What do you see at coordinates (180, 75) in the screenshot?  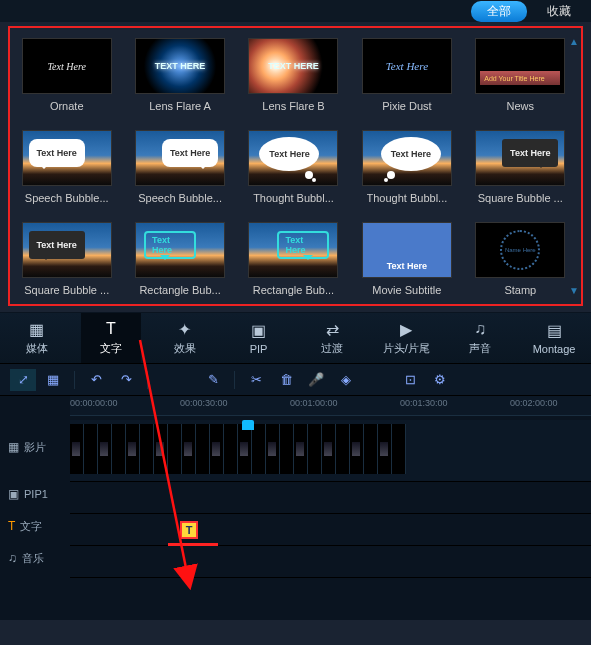 I see `gallery-item-1: TEXT HERELens Flare A` at bounding box center [180, 75].